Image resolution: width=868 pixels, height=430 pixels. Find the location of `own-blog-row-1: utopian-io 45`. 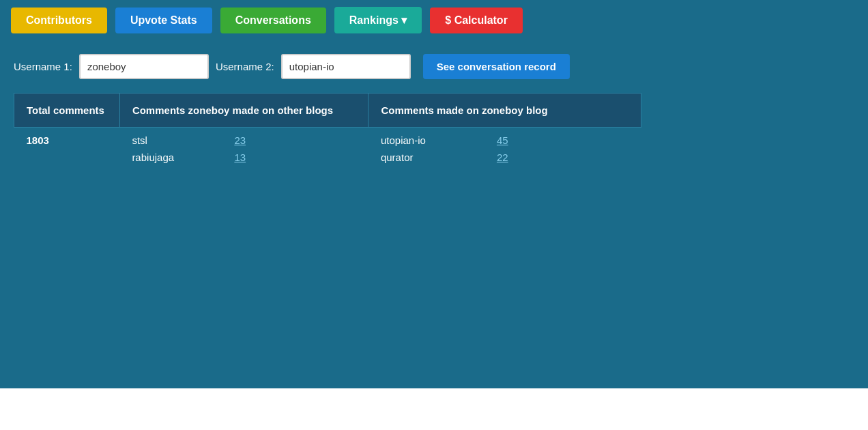

own-blog-row-1: utopian-io 45 is located at coordinates (505, 141).